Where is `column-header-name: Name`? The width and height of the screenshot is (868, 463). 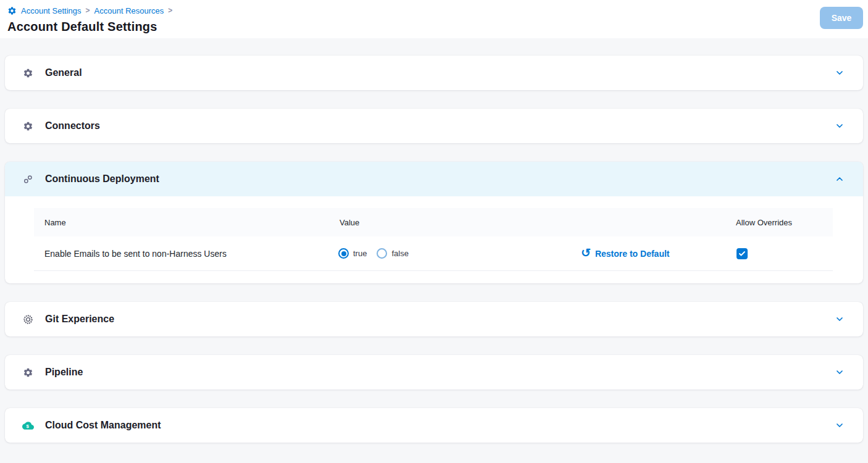
column-header-name: Name is located at coordinates (182, 222).